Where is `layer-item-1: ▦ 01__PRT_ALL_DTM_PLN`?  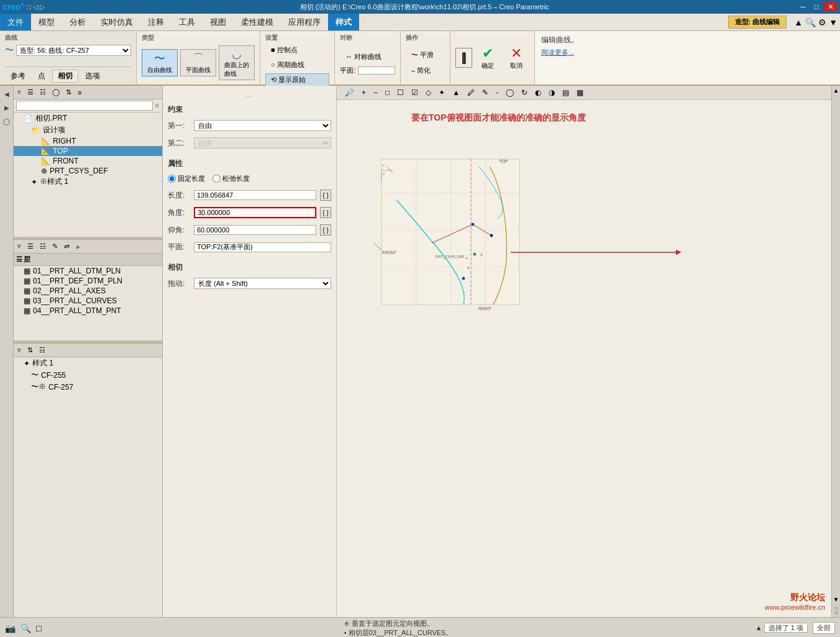 layer-item-1: ▦ 01__PRT_ALL_DTM_PLN is located at coordinates (88, 271).